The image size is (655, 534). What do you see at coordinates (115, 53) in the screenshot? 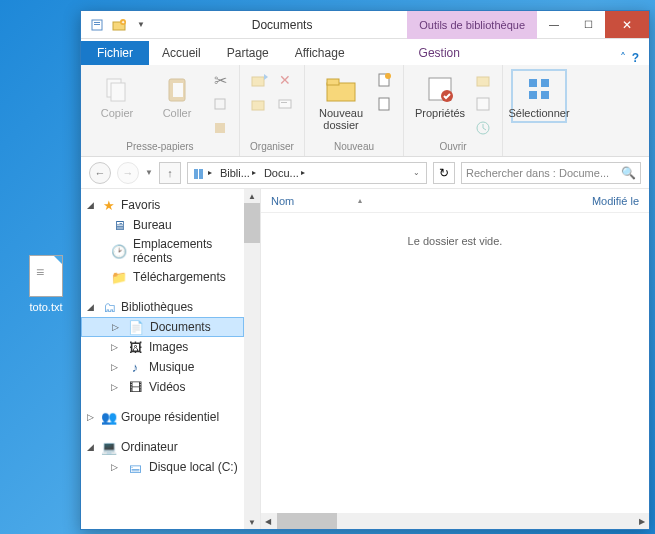
I see `tab-file: Fichier` at bounding box center [115, 53].